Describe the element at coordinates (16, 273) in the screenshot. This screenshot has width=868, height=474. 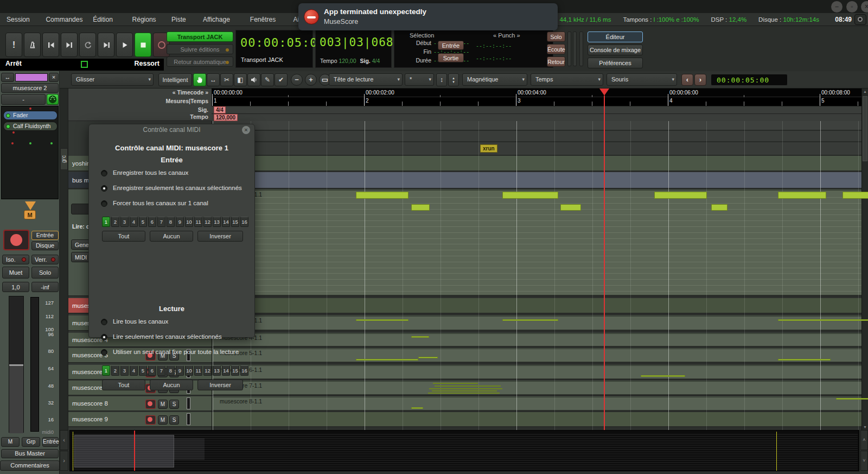
I see `mute-button: Muet` at that location.